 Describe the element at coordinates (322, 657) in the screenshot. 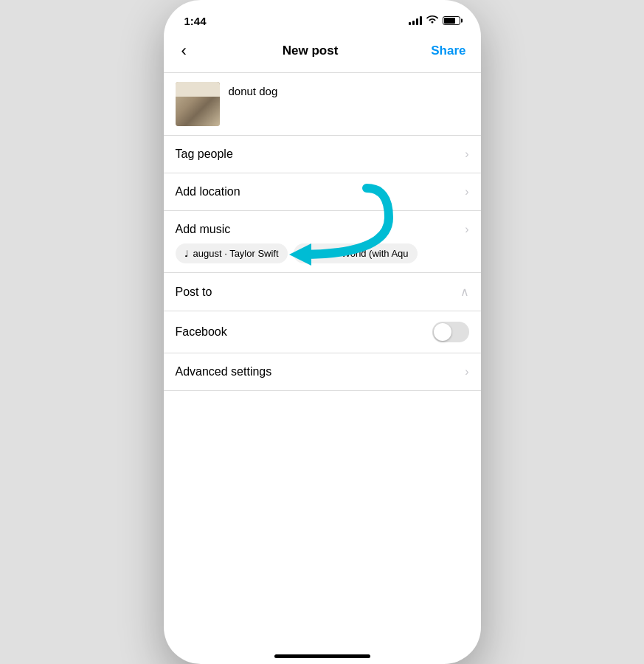

I see `home-indicator` at that location.